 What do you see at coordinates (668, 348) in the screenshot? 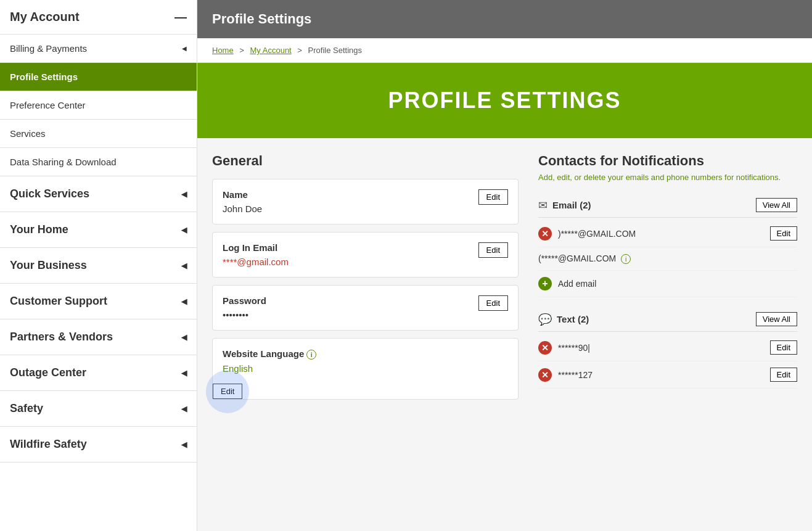
I see `text-contact-section: 💬 Text (2) View All ✕ ******90| Edit` at bounding box center [668, 348].